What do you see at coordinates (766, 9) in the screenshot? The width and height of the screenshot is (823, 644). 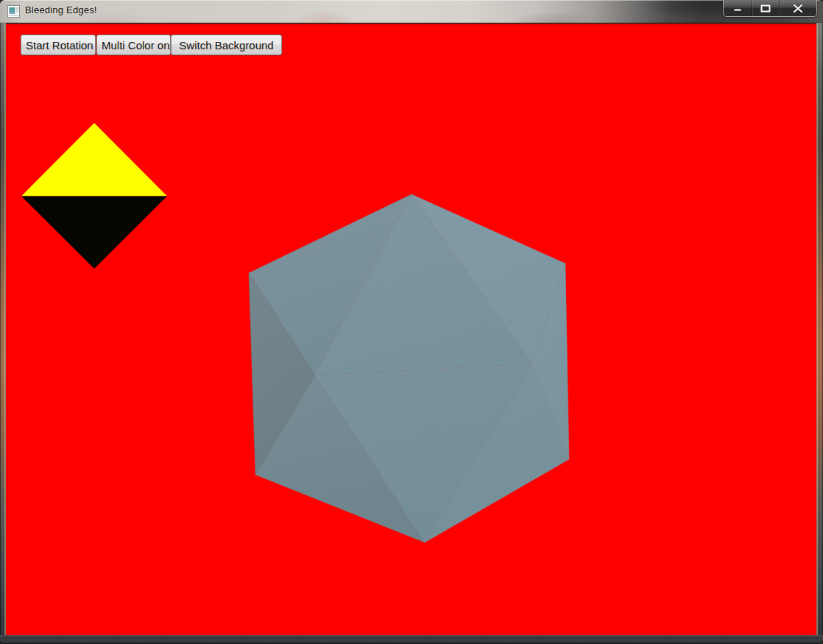 I see `maximize-icon` at bounding box center [766, 9].